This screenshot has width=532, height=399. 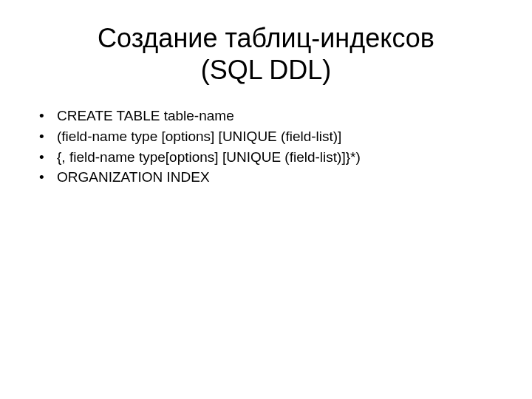 What do you see at coordinates (278, 157) in the screenshot?
I see `bullet-text: {, field-name type[options] [UNIQUE (fie…` at bounding box center [278, 157].